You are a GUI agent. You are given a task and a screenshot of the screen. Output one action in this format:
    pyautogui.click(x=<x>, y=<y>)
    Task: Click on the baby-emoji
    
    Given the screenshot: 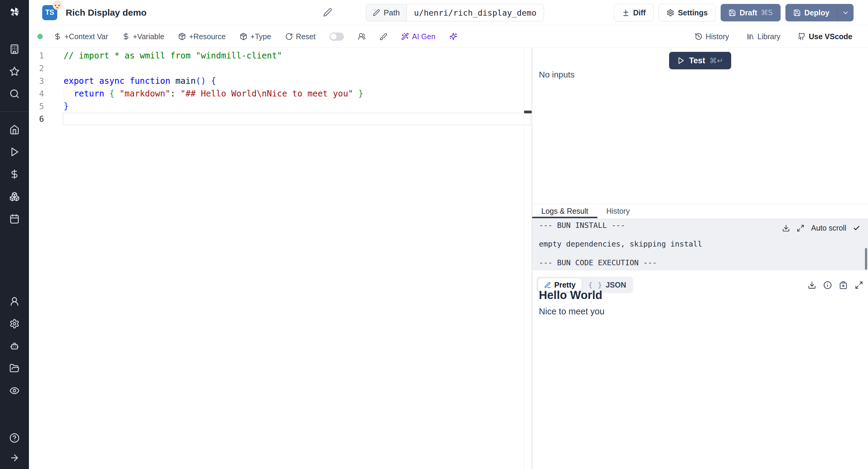 What is the action you would take?
    pyautogui.click(x=57, y=5)
    